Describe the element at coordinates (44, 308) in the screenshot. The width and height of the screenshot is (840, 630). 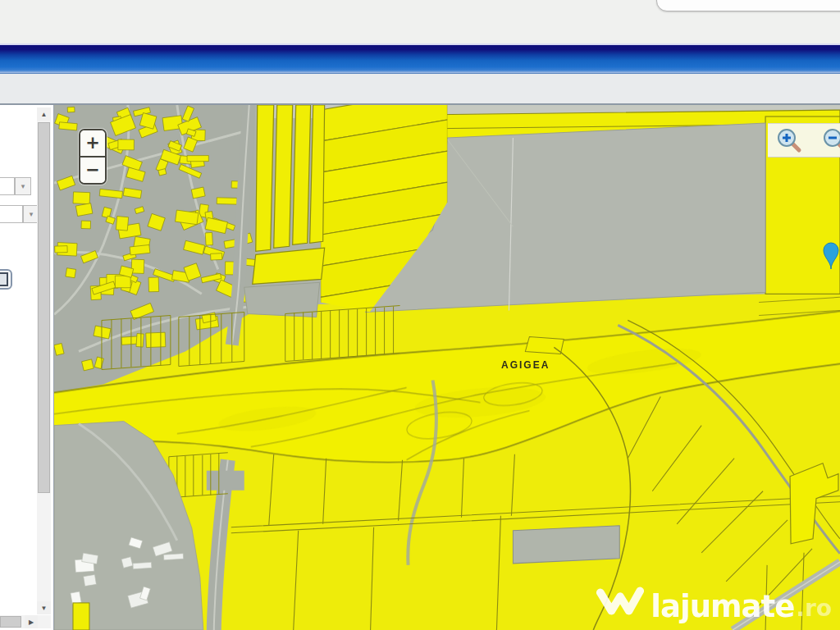
I see `vertical-scroll-thumb` at that location.